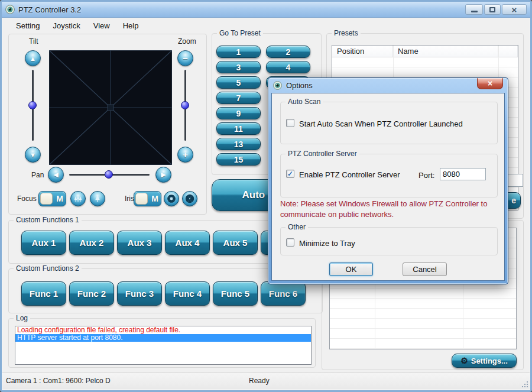 This screenshot has width=532, height=392. I want to click on left-arrow-icon: ◀, so click(56, 175).